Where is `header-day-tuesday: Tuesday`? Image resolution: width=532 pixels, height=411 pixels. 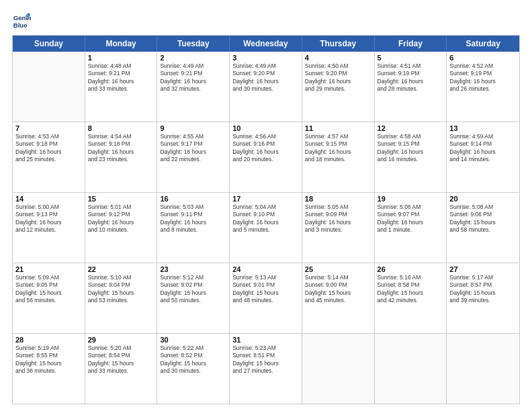 header-day-tuesday: Tuesday is located at coordinates (193, 44).